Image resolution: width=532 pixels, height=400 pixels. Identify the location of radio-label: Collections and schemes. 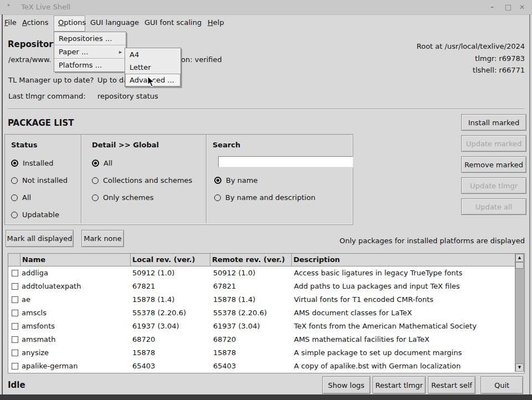
(147, 181).